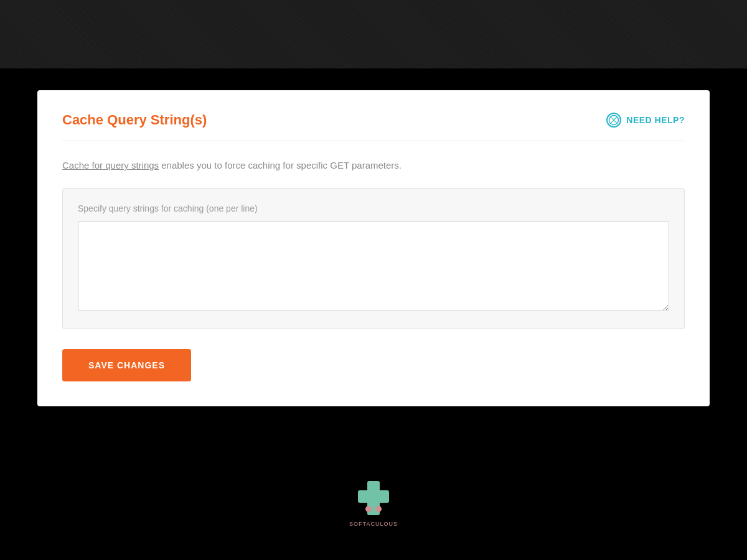  I want to click on page-title: Cache Query String(s), so click(134, 120).